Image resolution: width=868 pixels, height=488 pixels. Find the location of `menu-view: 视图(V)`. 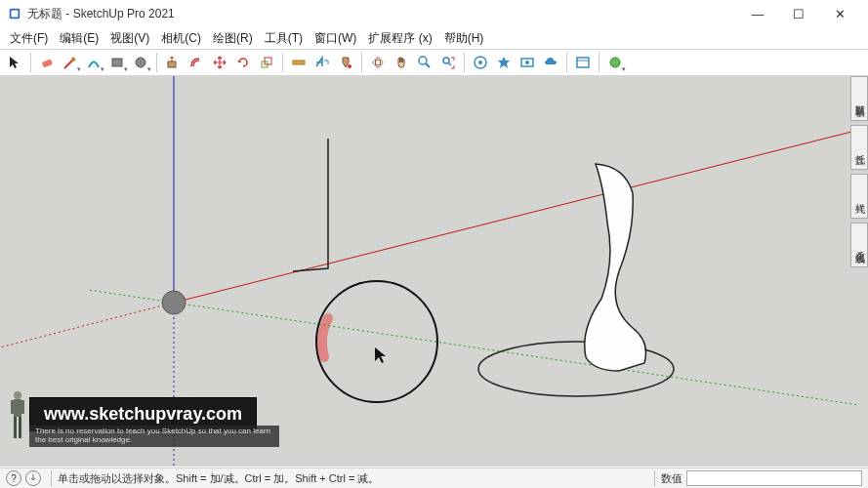

menu-view: 视图(V) is located at coordinates (130, 39).